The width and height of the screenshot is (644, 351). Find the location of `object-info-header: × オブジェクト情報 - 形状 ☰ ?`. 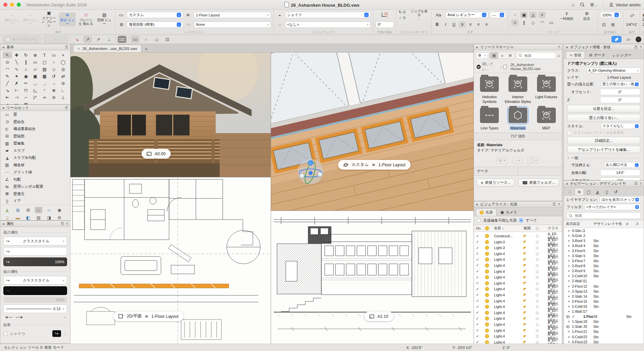

object-info-header: × オブジェクト情報 - 形状 ☰ ? is located at coordinates (604, 47).